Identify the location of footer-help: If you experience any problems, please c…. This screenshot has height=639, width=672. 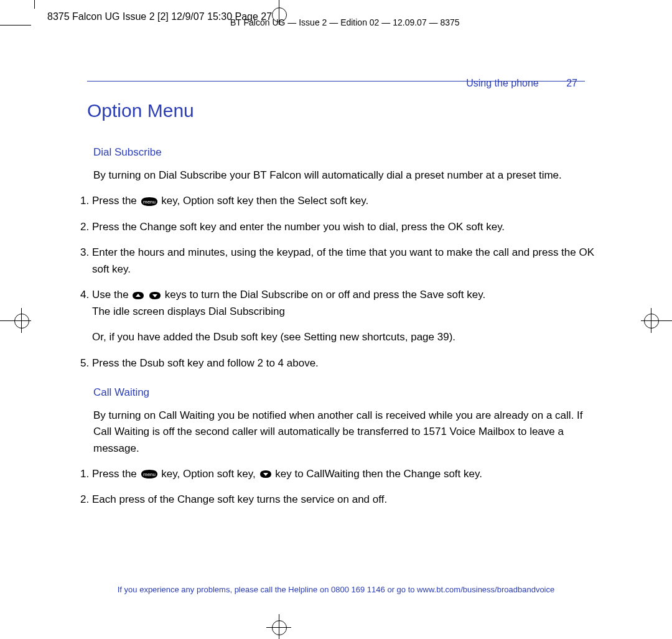
(336, 590).